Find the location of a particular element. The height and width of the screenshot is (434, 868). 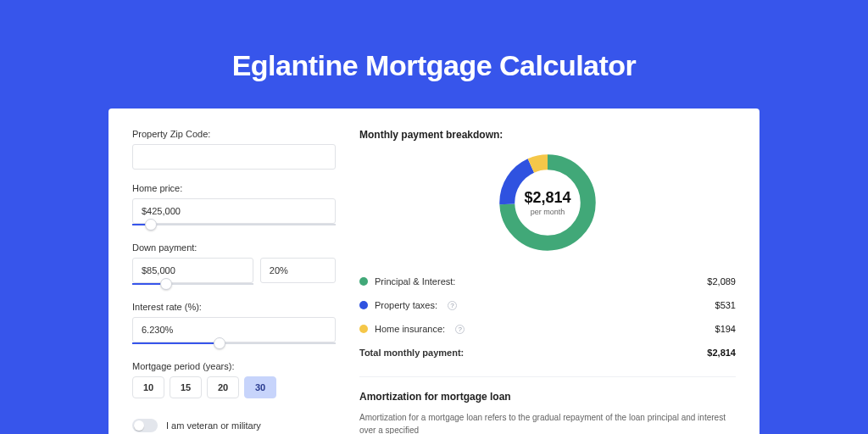

donut-chart: $2,814 per month is located at coordinates (548, 203).